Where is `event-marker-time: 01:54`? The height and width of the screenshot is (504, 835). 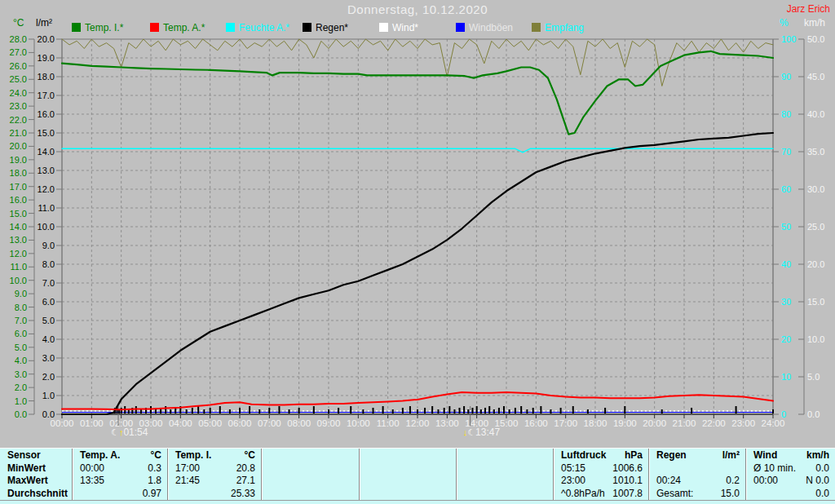 event-marker-time: 01:54 is located at coordinates (135, 432).